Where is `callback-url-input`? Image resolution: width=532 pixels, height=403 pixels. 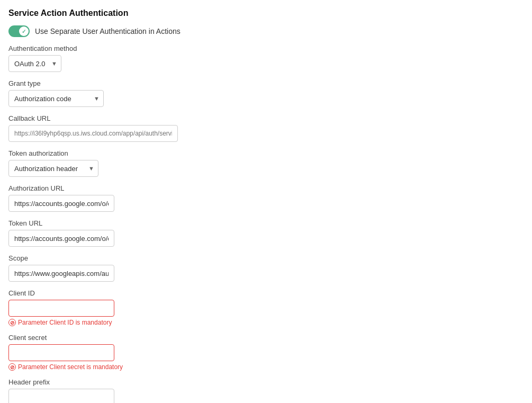 callback-url-input is located at coordinates (93, 133).